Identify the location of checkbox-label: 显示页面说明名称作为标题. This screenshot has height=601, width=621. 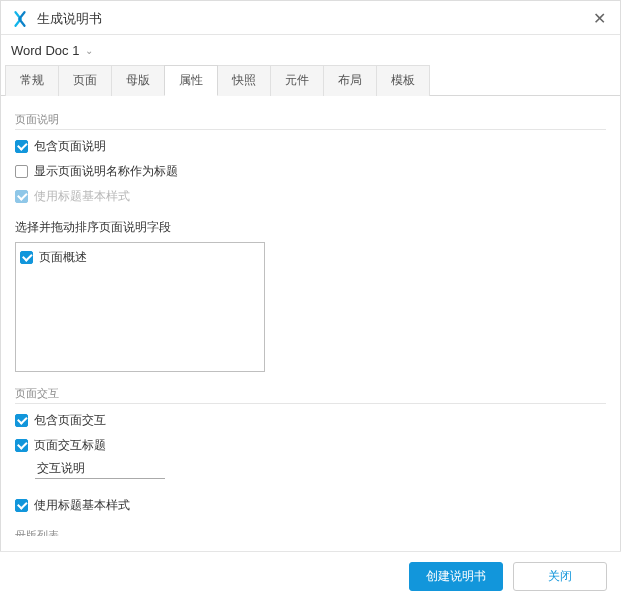
(106, 172).